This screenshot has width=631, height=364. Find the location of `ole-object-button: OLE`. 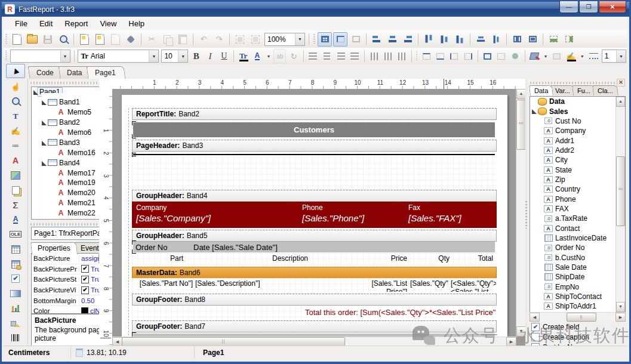

ole-object-button: OLE is located at coordinates (16, 235).